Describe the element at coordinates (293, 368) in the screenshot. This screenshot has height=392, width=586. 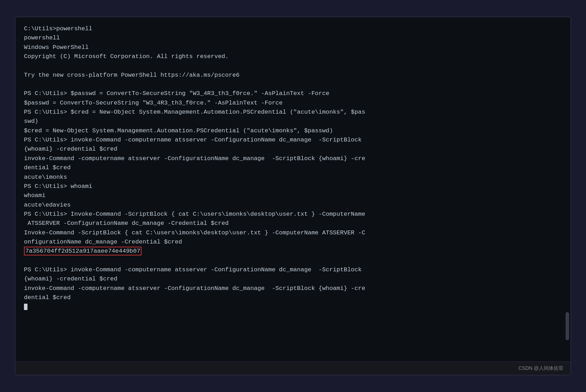
I see `bottom-bar: CSDN @人间体佐菲` at that location.